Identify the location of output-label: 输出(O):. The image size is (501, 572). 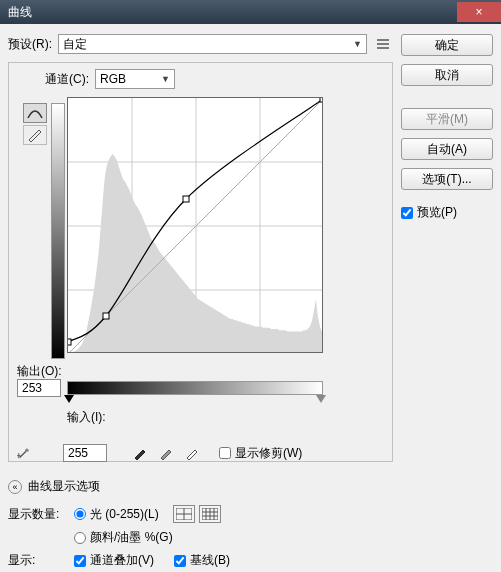
(40, 372).